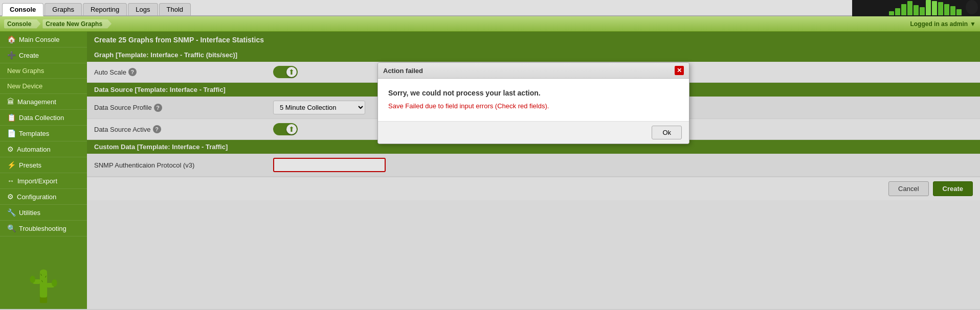  I want to click on modal-body: Sorry, we could not process your last ac…, so click(533, 100).